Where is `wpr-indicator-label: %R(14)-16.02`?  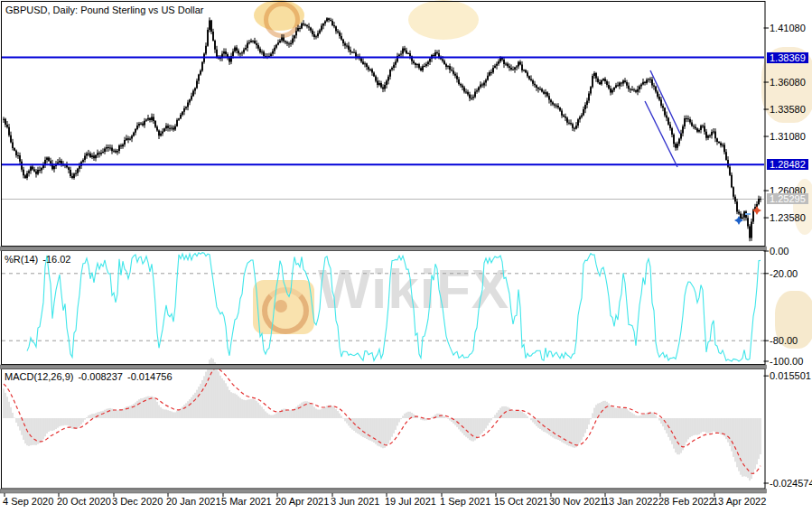 wpr-indicator-label: %R(14)-16.02 is located at coordinates (38, 259).